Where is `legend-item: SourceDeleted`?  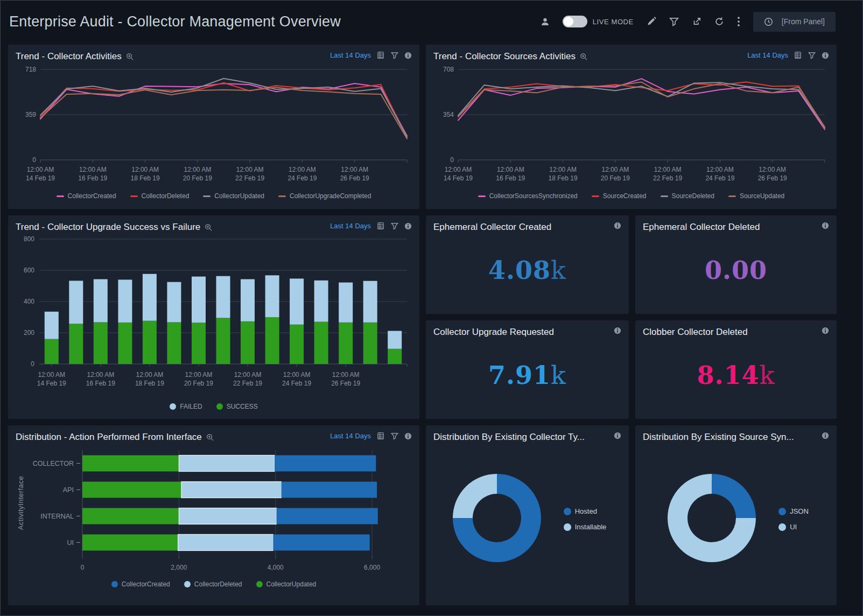
legend-item: SourceDeleted is located at coordinates (687, 196).